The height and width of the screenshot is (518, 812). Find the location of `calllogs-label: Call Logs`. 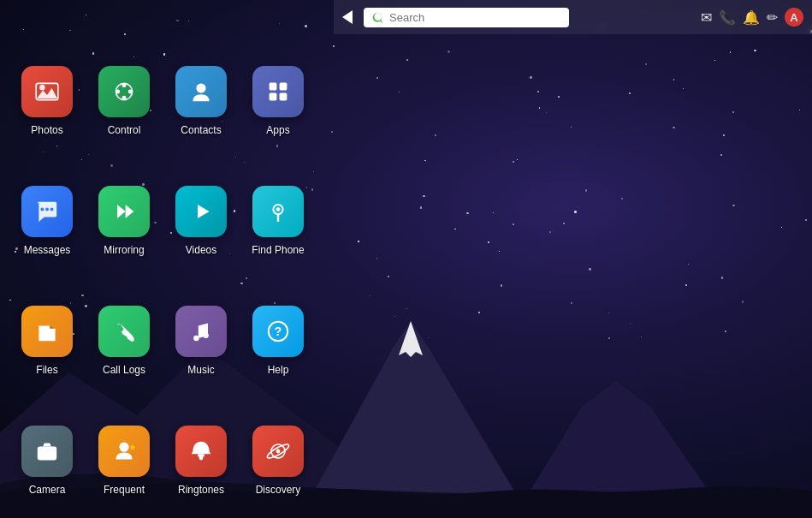

calllogs-label: Call Logs is located at coordinates (124, 370).